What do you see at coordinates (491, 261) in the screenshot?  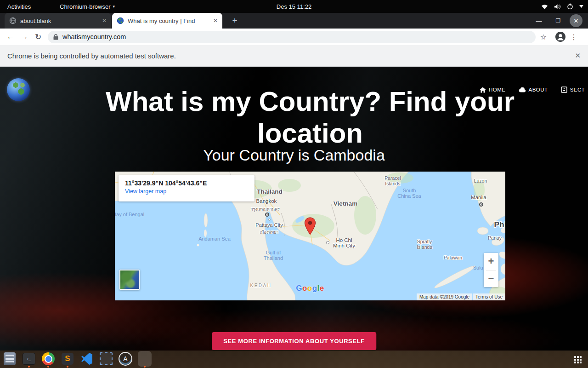 I see `zoom-in-button: +` at bounding box center [491, 261].